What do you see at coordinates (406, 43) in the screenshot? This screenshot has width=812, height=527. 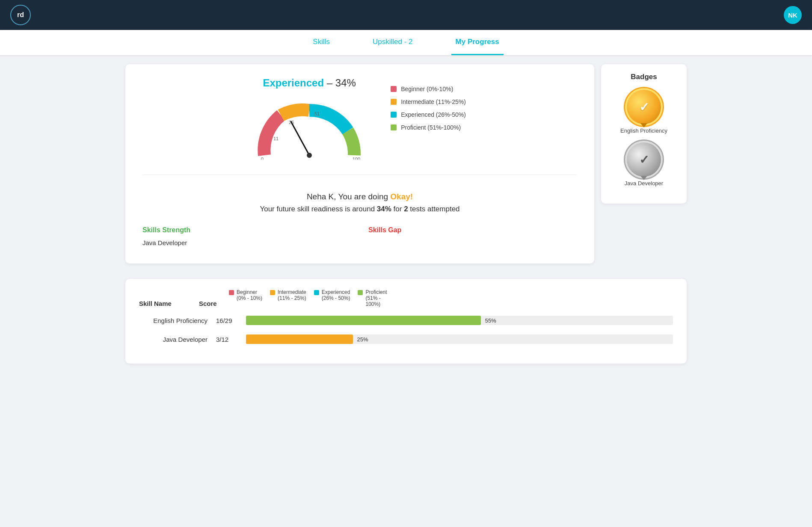 I see `navigation-tabs: Skills Upskilled - 2 My Progress` at bounding box center [406, 43].